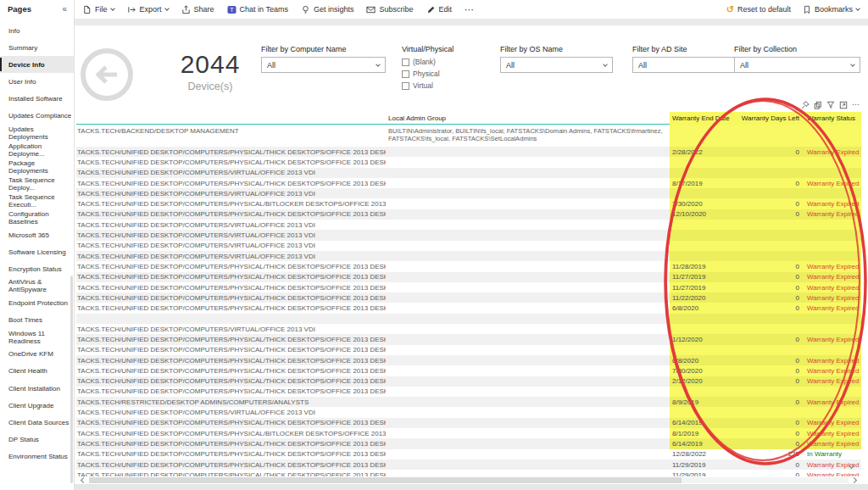 The image size is (868, 490). What do you see at coordinates (704, 203) in the screenshot?
I see `warranty-end-date-cell: 3/30/2020` at bounding box center [704, 203].